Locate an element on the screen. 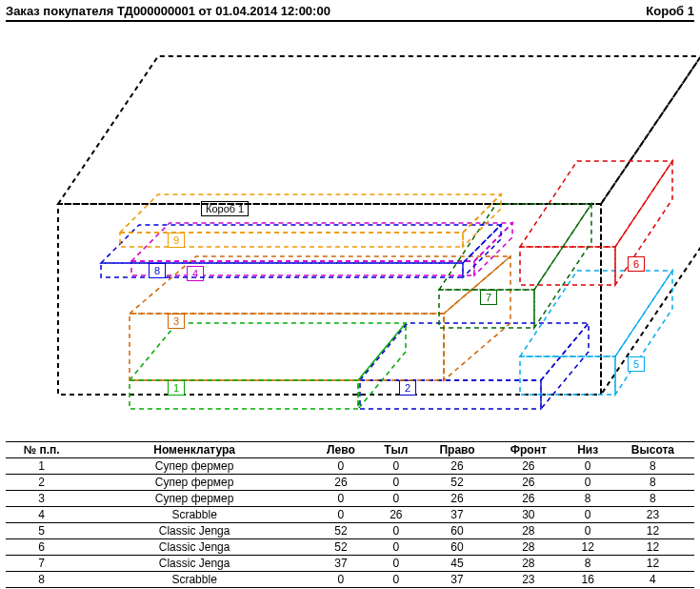 Image resolution: width=700 pixels, height=589 pixels. box-label-1: 1 is located at coordinates (176, 388).